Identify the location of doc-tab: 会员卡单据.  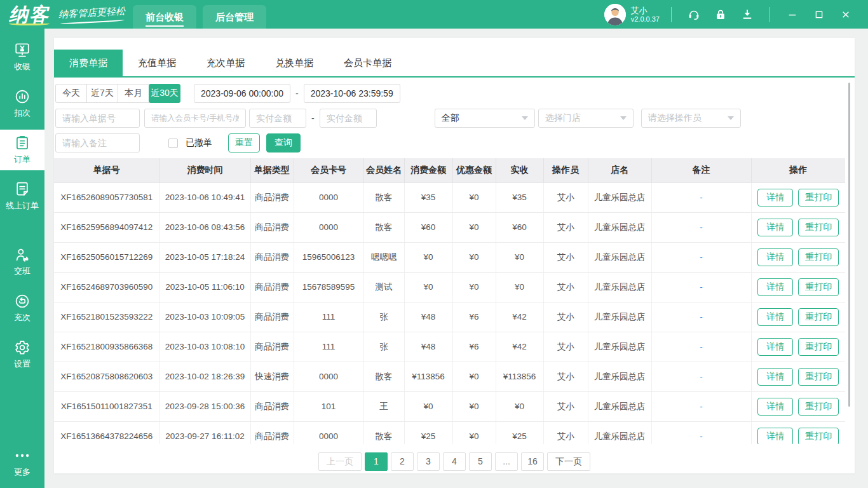
(367, 63).